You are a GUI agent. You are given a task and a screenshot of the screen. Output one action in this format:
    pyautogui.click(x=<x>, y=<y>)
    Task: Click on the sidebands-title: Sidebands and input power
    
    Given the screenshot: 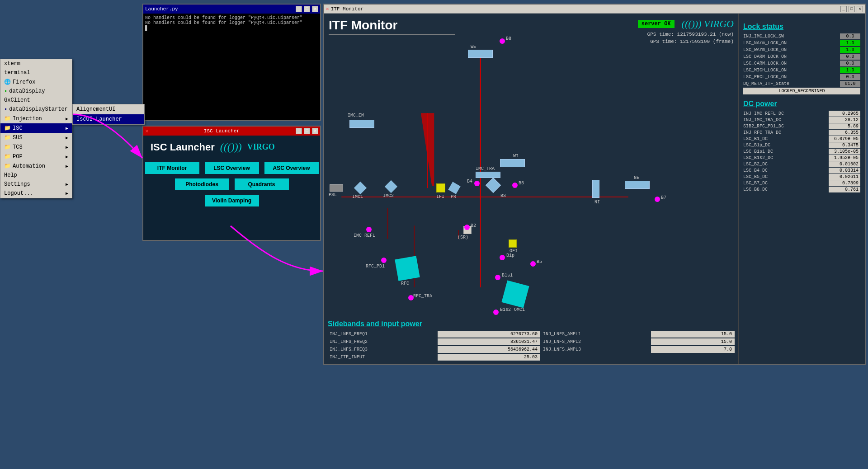 What is the action you would take?
    pyautogui.click(x=531, y=324)
    